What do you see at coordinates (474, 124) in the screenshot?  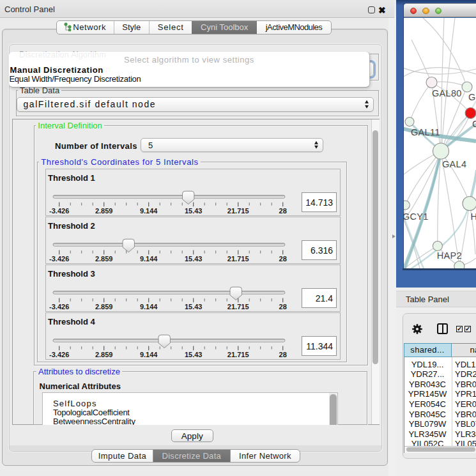 I see `svg-text: C.` at bounding box center [474, 124].